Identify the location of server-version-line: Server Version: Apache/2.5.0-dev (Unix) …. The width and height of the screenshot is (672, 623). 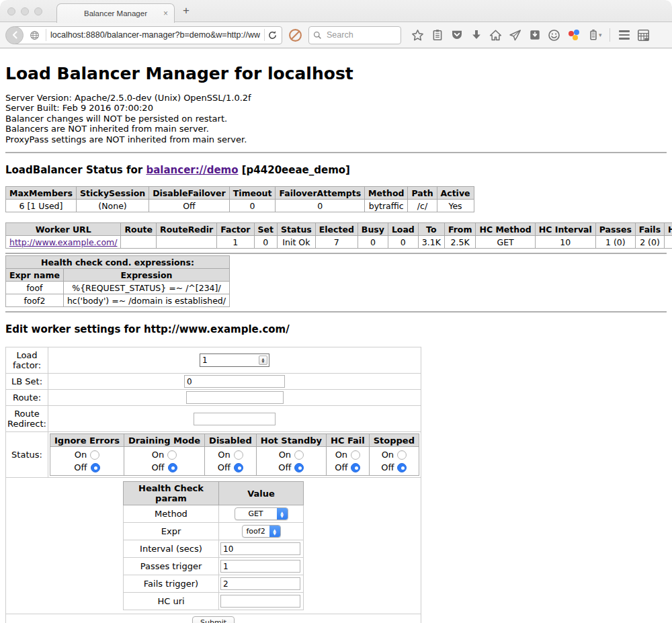
(336, 98).